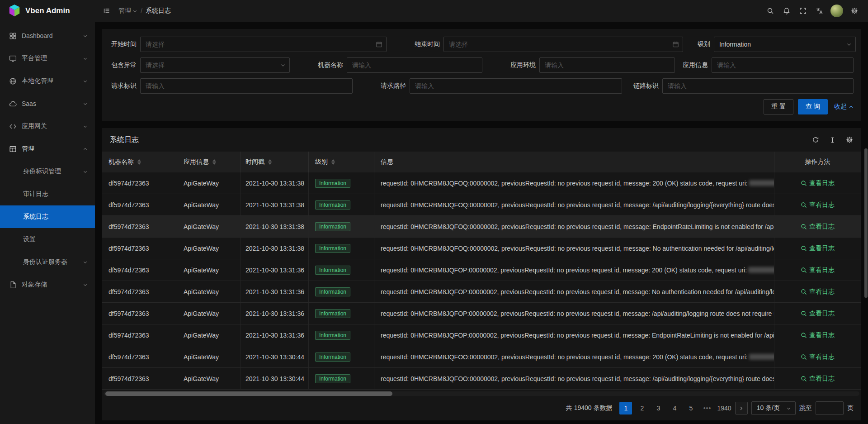  Describe the element at coordinates (47, 172) in the screenshot. I see `sidebar-item-identity-management: 身份标识管理` at that location.